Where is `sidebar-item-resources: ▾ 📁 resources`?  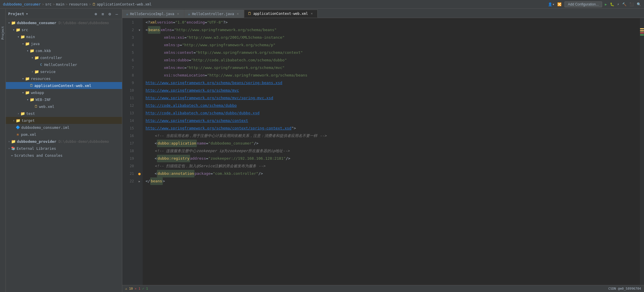
sidebar-item-resources: ▾ 📁 resources is located at coordinates (64, 79).